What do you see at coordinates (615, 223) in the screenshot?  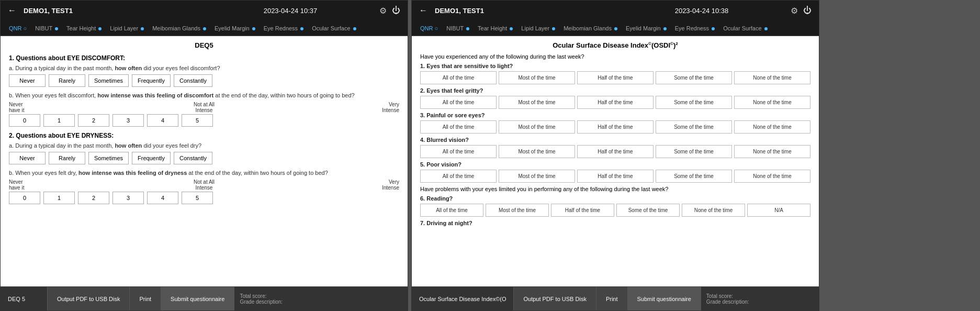 I see `right-q7-text: 7. Driving at night?` at bounding box center [615, 223].